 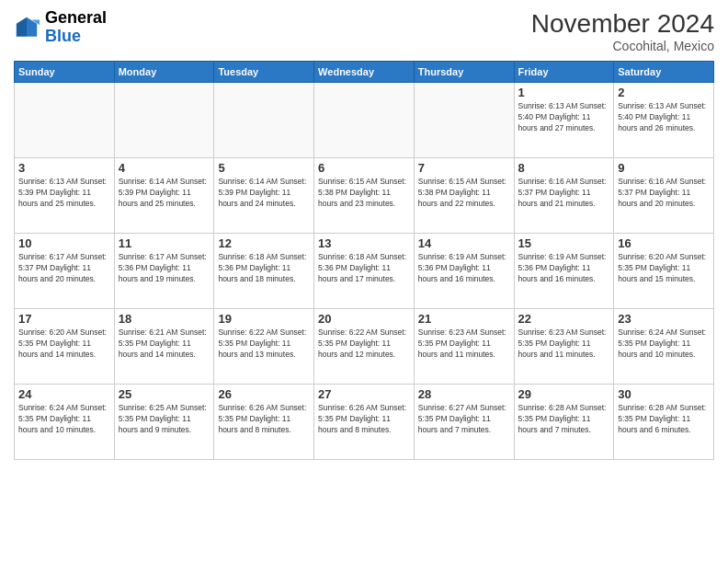 I want to click on day-info: Sunrise: 6:17 AM Sunset: 5:37 PM Dayligh…, so click(x=64, y=269).